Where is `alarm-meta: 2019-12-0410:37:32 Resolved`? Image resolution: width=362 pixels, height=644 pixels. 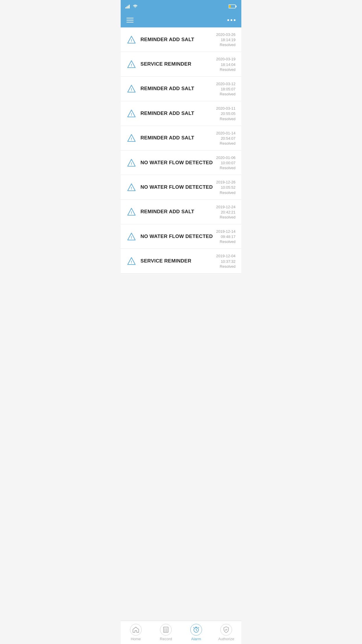
alarm-meta: 2019-12-0410:37:32 Resolved is located at coordinates (226, 261).